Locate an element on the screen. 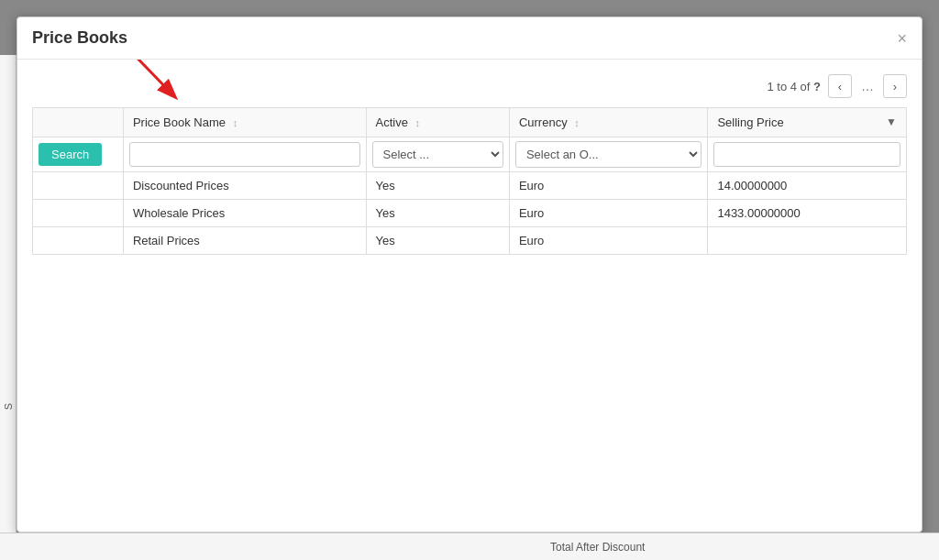  bottom-bar-label: Total After Discount is located at coordinates (598, 547).